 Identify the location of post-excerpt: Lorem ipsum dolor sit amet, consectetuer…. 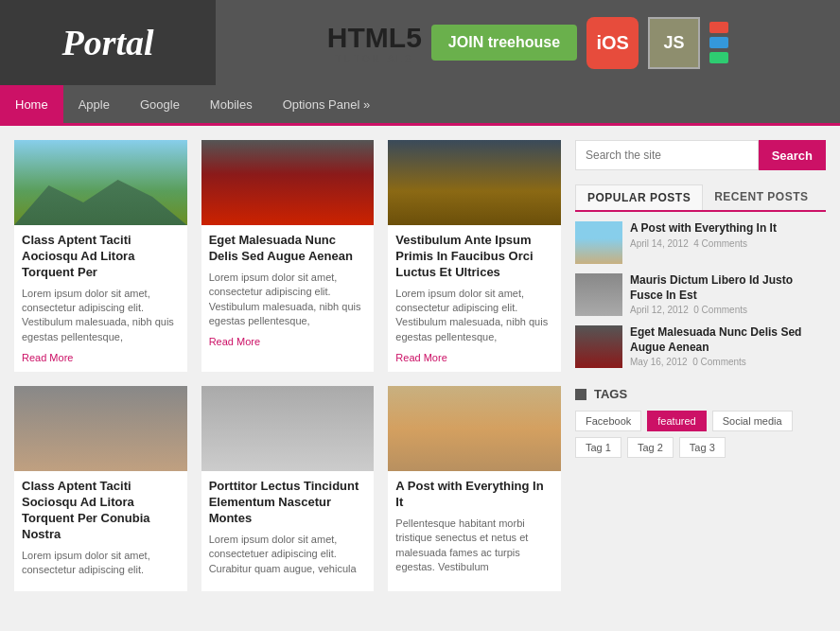
(288, 554).